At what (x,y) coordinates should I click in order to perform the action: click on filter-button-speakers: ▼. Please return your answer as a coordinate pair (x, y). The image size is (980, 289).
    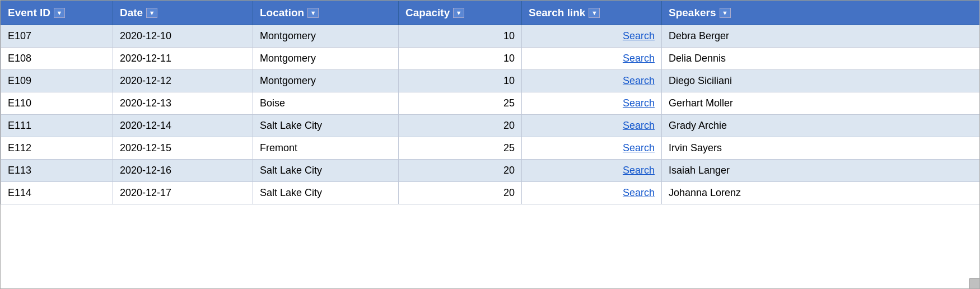
    Looking at the image, I should click on (725, 13).